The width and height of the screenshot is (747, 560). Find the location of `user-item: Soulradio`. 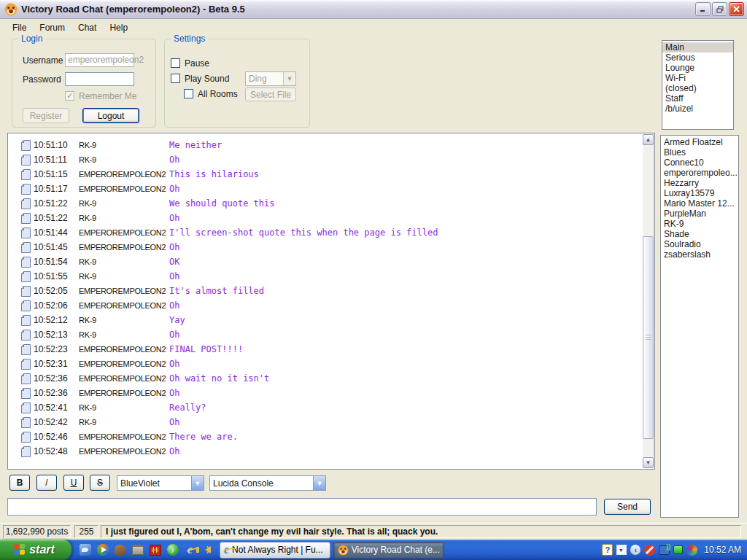

user-item: Soulradio is located at coordinates (700, 244).